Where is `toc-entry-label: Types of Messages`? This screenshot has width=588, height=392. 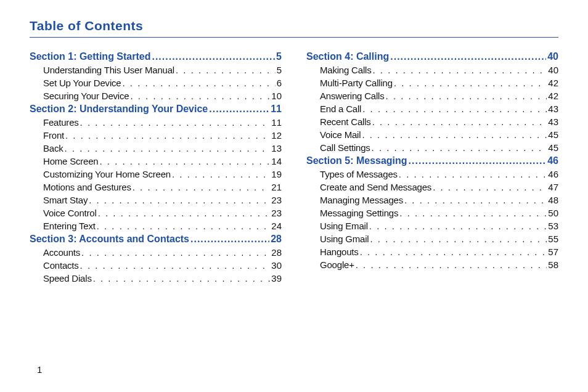 toc-entry-label: Types of Messages is located at coordinates (359, 174).